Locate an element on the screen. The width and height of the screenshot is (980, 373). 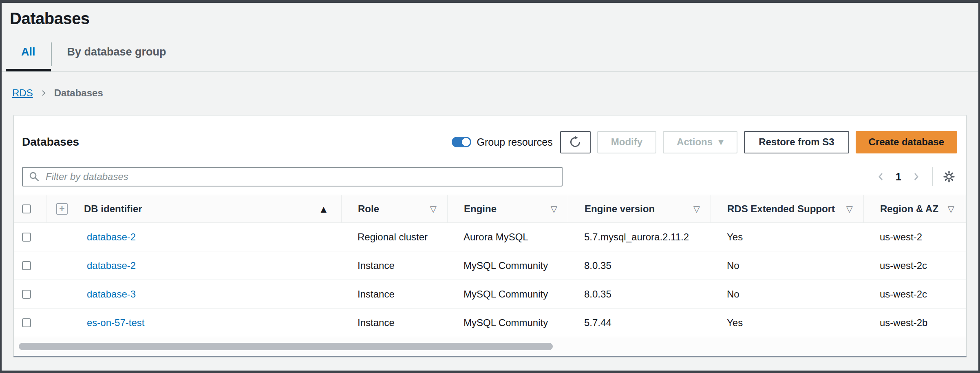
table-header-row: + DB identifier ▲ Role ▽ Engine ▽ Engine… is located at coordinates (490, 209).